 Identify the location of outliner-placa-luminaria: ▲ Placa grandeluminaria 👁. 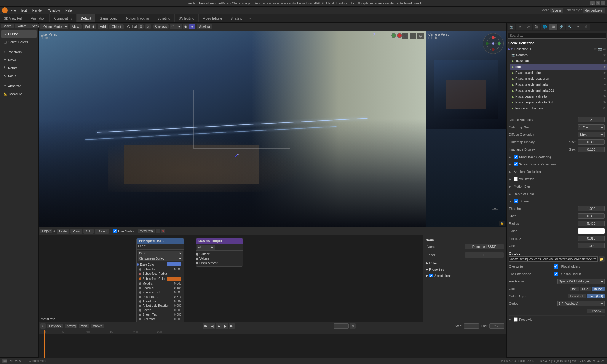
(558, 84).